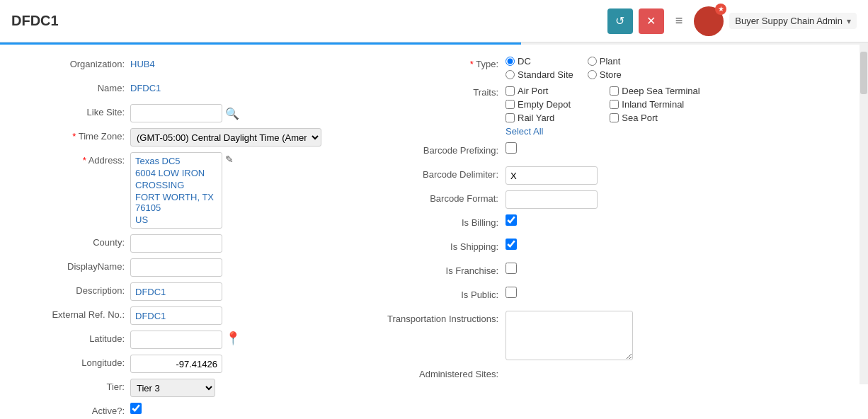 This screenshot has width=868, height=419. What do you see at coordinates (605, 68) in the screenshot?
I see `type-group-right: Plant Store` at bounding box center [605, 68].